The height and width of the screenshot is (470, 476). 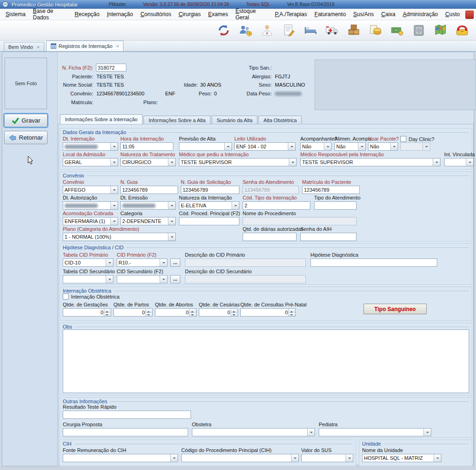 What do you see at coordinates (402, 458) in the screenshot?
I see `nome-unidade-combo: HOSPITAL SQL - MATRIZ` at bounding box center [402, 458].